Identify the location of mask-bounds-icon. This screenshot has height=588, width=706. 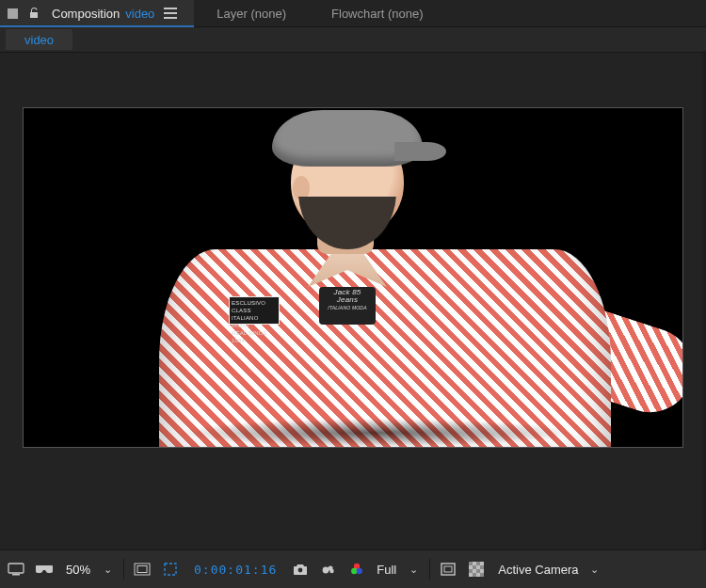
(170, 569).